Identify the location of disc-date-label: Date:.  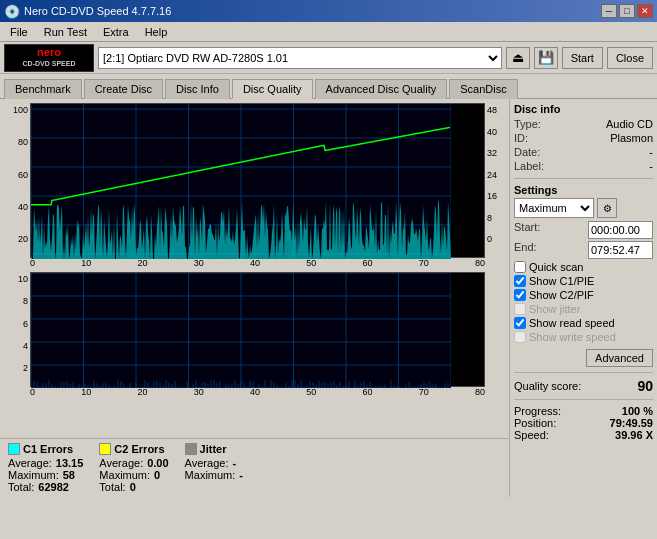
(527, 152).